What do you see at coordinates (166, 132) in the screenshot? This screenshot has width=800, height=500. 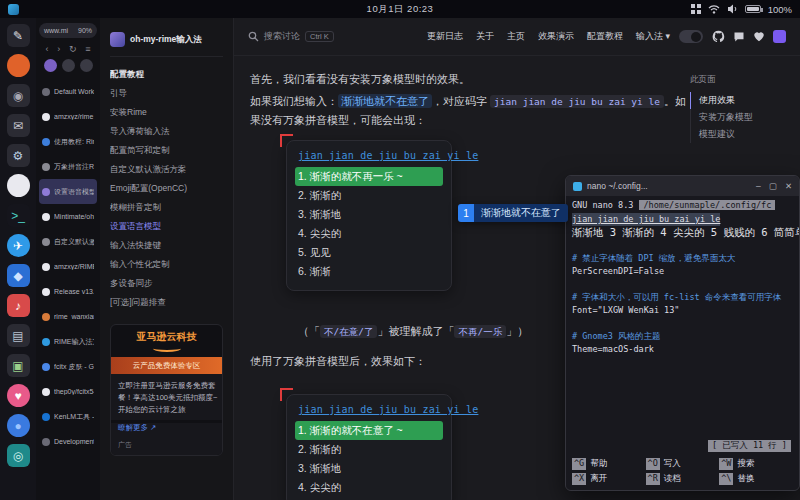 I see `sidebar-nav-item: 导入薄荷输入法` at bounding box center [166, 132].